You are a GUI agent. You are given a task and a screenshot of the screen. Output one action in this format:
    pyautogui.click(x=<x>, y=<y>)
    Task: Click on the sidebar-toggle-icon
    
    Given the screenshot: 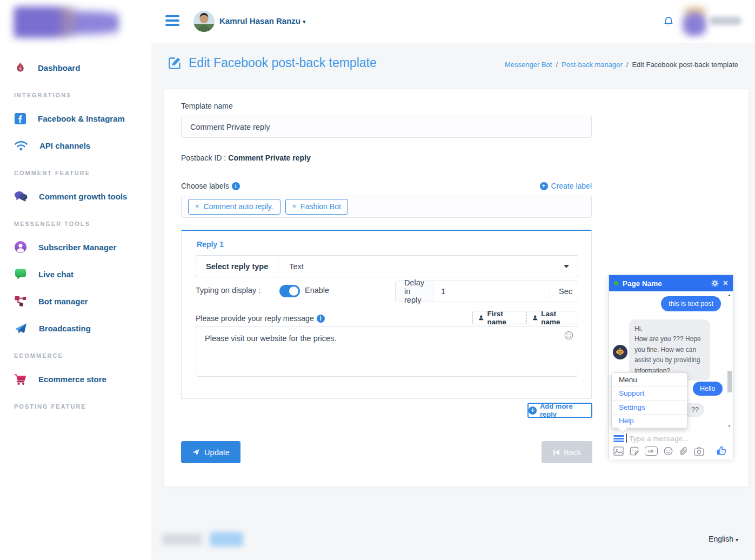 What is the action you would take?
    pyautogui.click(x=172, y=21)
    